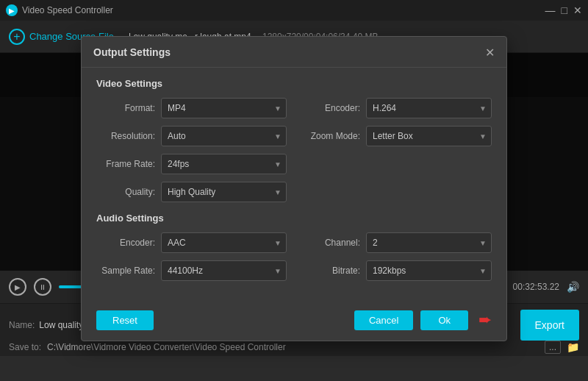 This screenshot has width=588, height=381. What do you see at coordinates (331, 136) in the screenshot?
I see `zoom-label: Zoom Mode:` at bounding box center [331, 136].